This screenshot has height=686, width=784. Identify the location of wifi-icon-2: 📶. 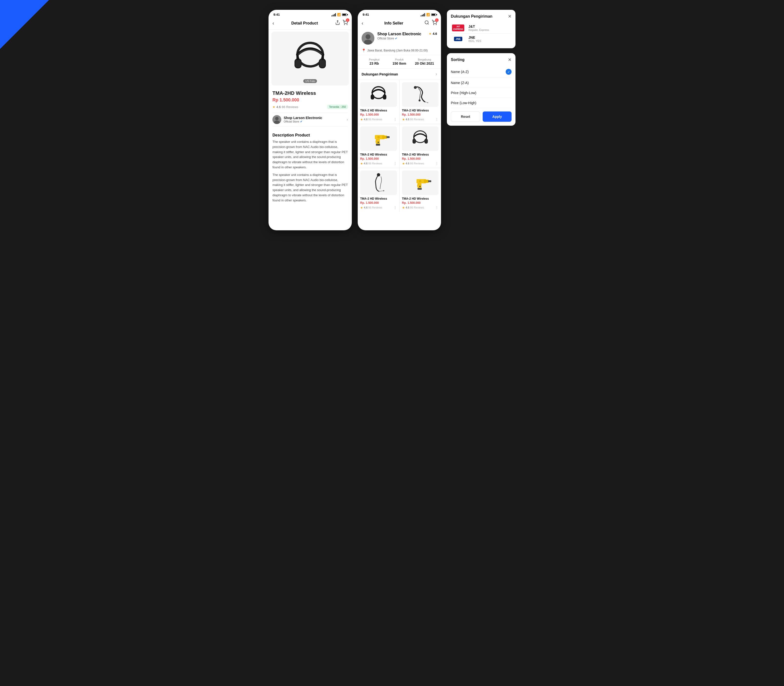
(428, 15).